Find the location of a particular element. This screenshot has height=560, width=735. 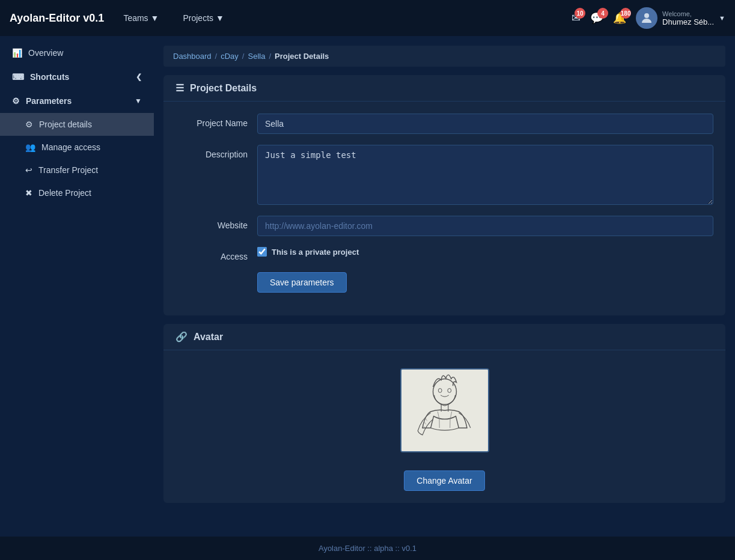

private-project-label: This is a private project is located at coordinates (315, 252).